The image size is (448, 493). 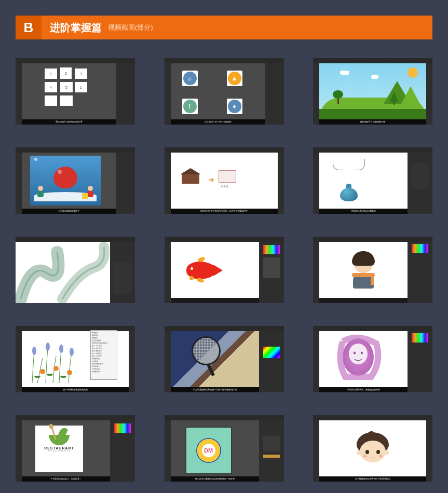 I want to click on artboard-label: 3, so click(x=81, y=74).